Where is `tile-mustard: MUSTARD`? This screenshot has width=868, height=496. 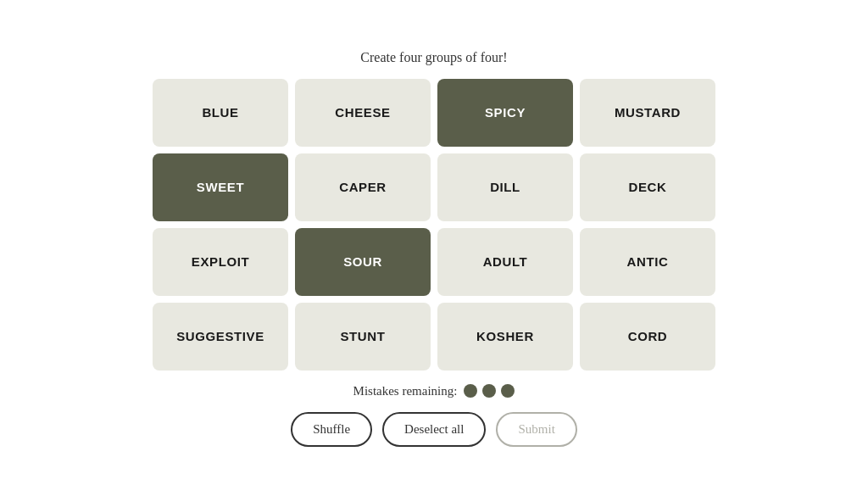 tile-mustard: MUSTARD is located at coordinates (648, 113).